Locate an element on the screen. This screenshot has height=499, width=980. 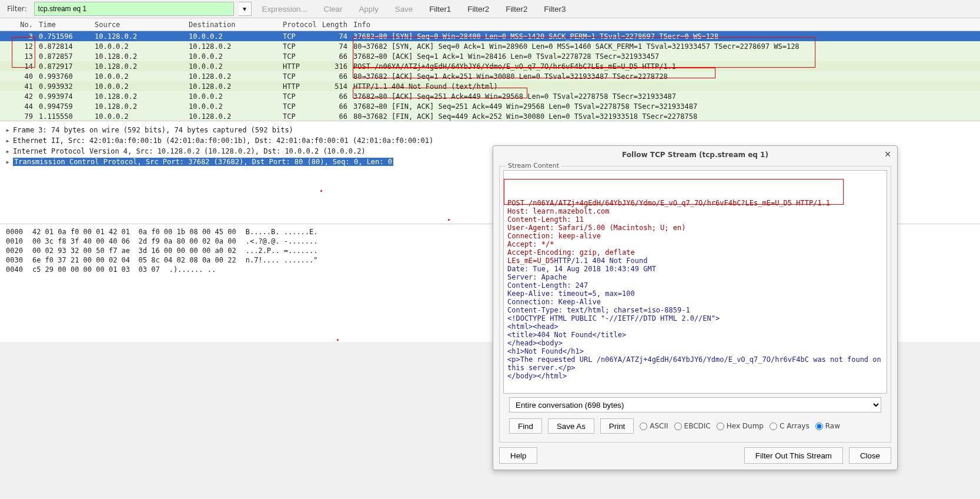
col-no: No. is located at coordinates (18, 25).